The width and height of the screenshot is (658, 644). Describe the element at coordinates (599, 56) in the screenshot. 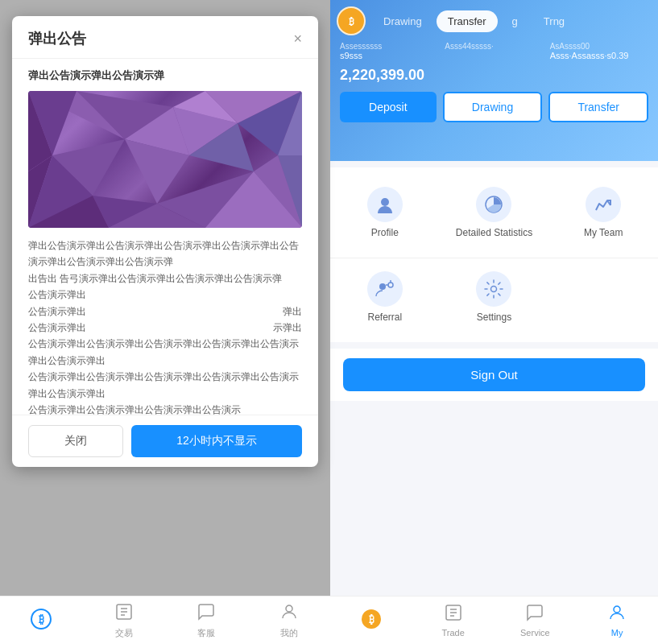

I see `stat-value-3: Asss·Assasss·s0.39` at that location.